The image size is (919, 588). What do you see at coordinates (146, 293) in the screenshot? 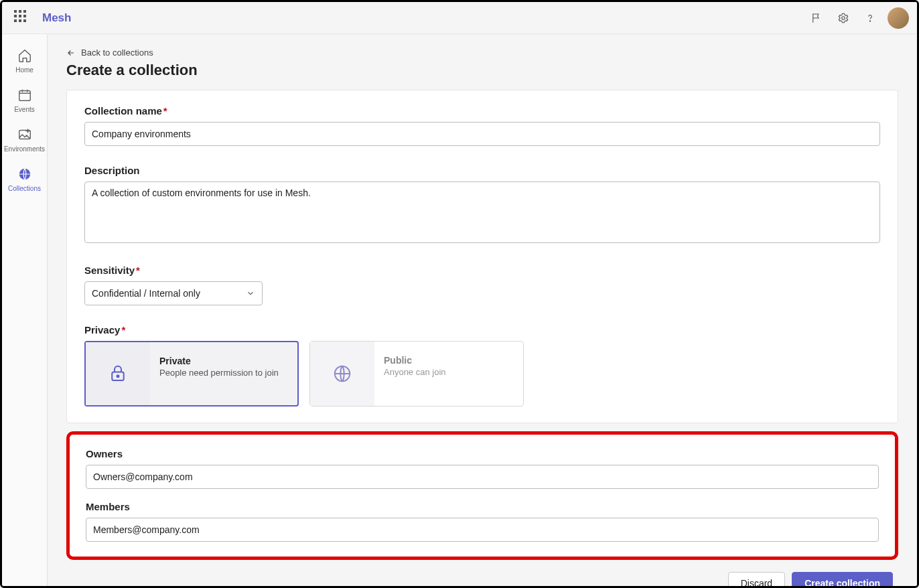
I see `sensitivity-value: Confidential / Internal only` at bounding box center [146, 293].